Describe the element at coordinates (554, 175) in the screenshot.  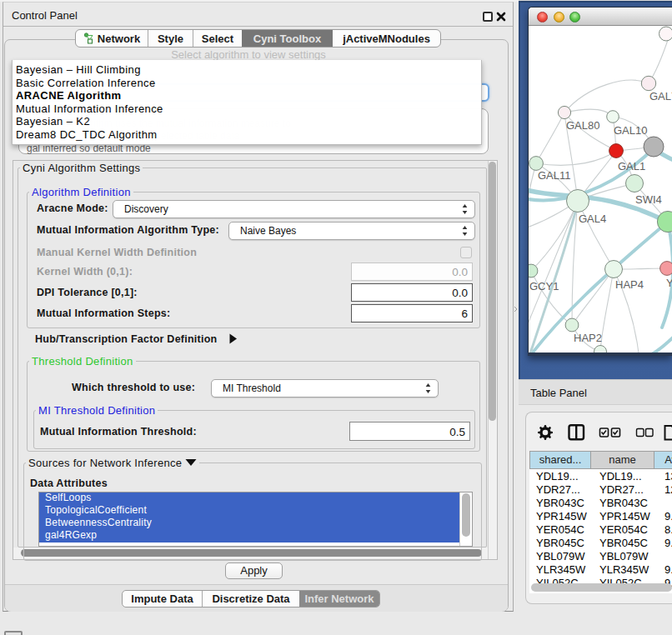
I see `svg-text: GAL11` at that location.